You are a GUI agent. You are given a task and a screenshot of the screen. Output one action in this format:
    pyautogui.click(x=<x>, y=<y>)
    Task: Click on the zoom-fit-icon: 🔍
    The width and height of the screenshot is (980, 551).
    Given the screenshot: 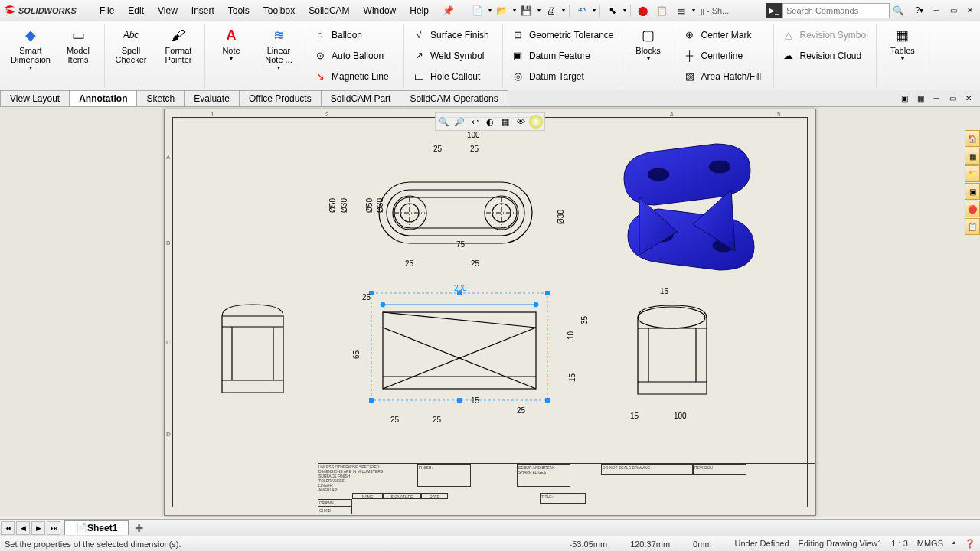 What is the action you would take?
    pyautogui.click(x=444, y=122)
    